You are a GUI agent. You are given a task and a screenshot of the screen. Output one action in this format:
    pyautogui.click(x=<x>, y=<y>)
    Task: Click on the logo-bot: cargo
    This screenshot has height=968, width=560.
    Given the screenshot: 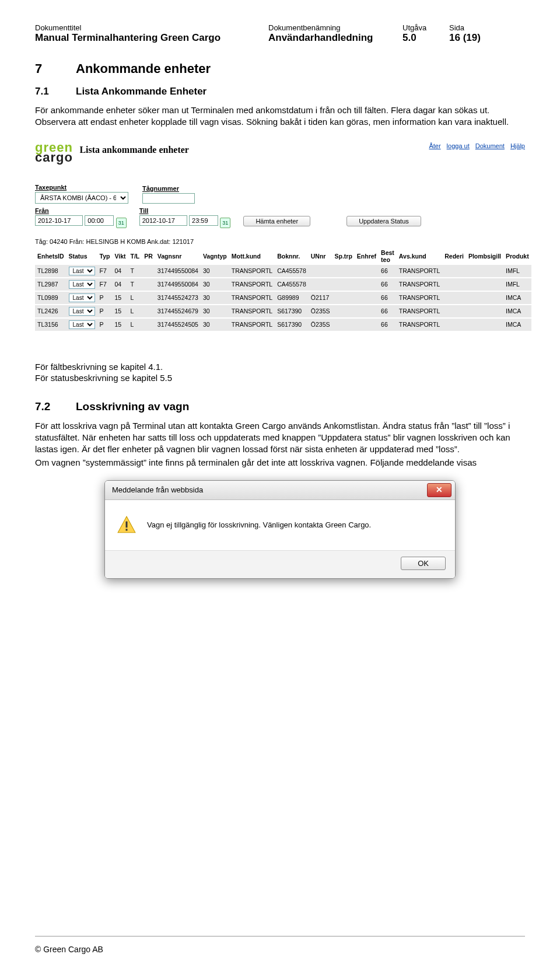 What is the action you would take?
    pyautogui.click(x=54, y=158)
    